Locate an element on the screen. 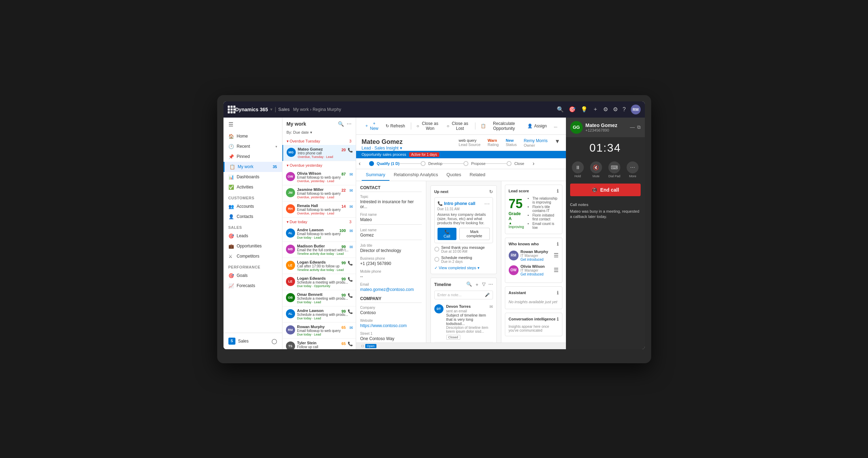 Image resolution: width=868 pixels, height=458 pixels. stage-close: Close is located at coordinates (515, 164).